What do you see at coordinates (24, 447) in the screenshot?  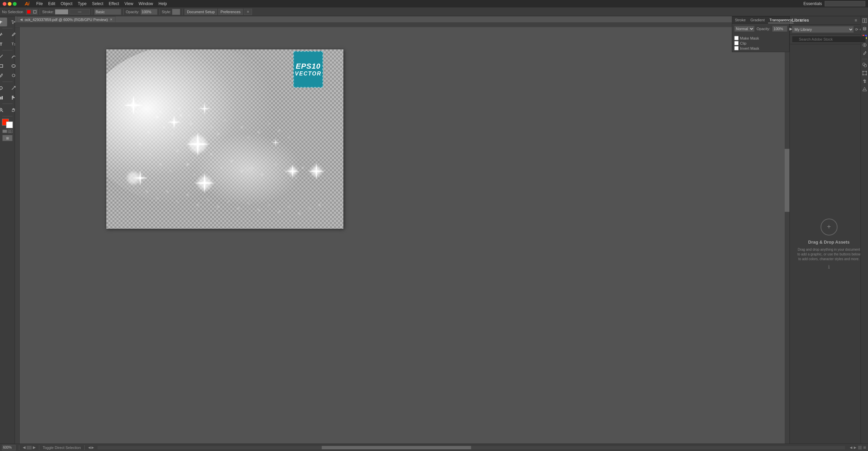 I see `prev-artboard-btn: ◀` at bounding box center [24, 447].